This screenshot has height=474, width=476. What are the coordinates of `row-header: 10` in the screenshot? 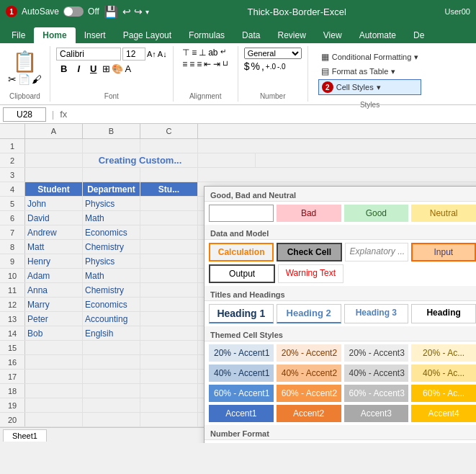 It's located at (13, 275).